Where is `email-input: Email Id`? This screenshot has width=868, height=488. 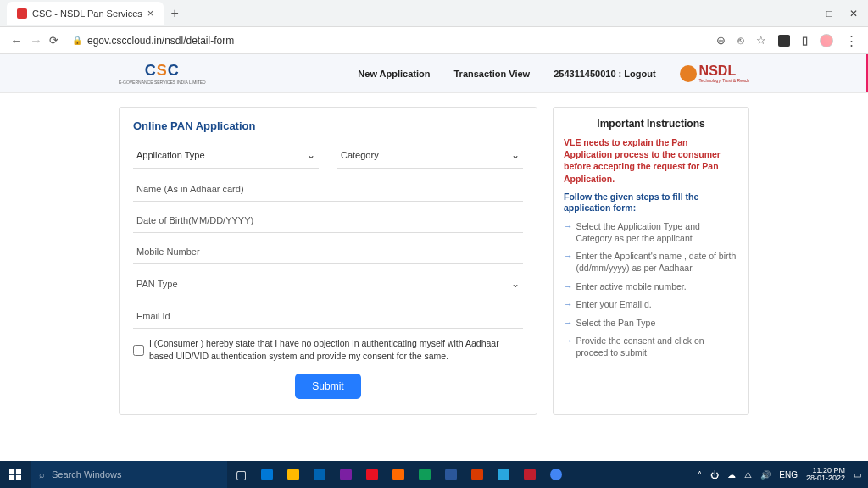
email-input: Email Id is located at coordinates (328, 315).